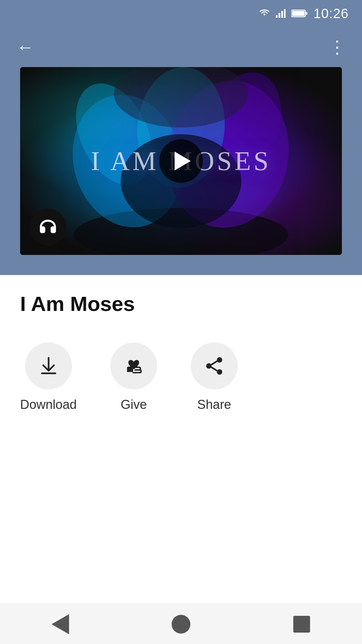 This screenshot has height=644, width=362. What do you see at coordinates (48, 227) in the screenshot?
I see `headphone-badge` at bounding box center [48, 227].